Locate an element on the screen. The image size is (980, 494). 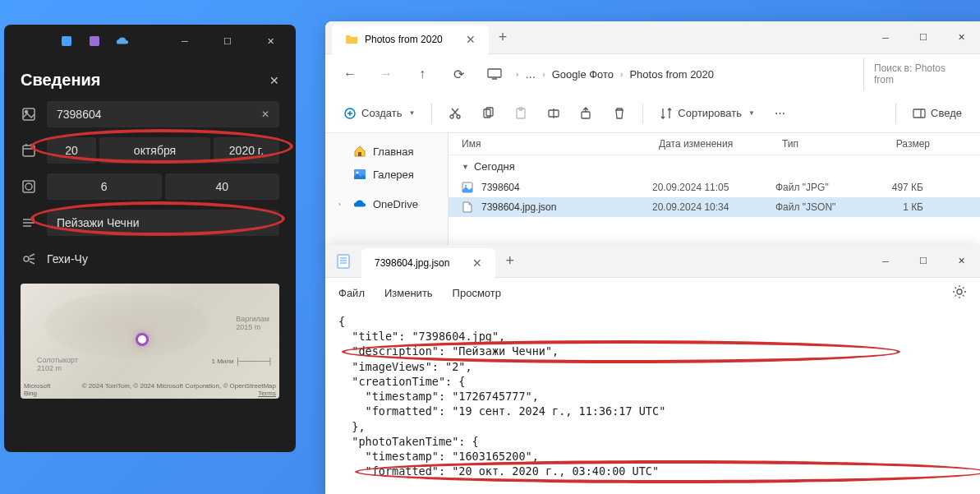
explorer-tab: Photos from 2020 ✕ is located at coordinates (411, 39).